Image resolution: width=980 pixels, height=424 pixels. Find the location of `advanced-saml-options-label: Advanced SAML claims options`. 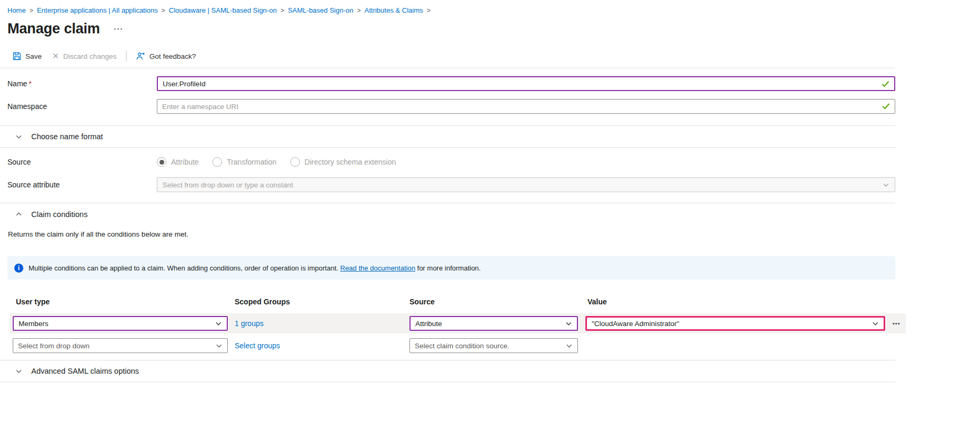

advanced-saml-options-label: Advanced SAML claims options is located at coordinates (85, 371).